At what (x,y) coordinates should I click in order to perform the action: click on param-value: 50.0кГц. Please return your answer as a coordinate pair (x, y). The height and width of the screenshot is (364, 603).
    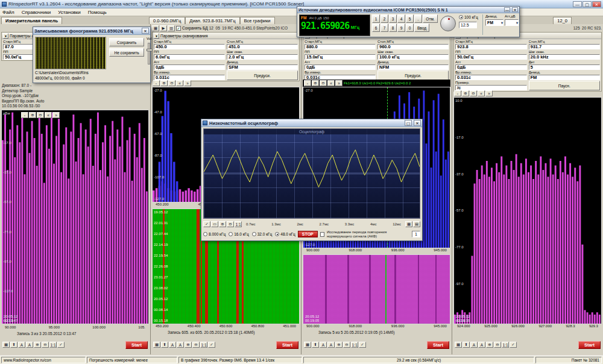
    Looking at the image, I should click on (491, 57).